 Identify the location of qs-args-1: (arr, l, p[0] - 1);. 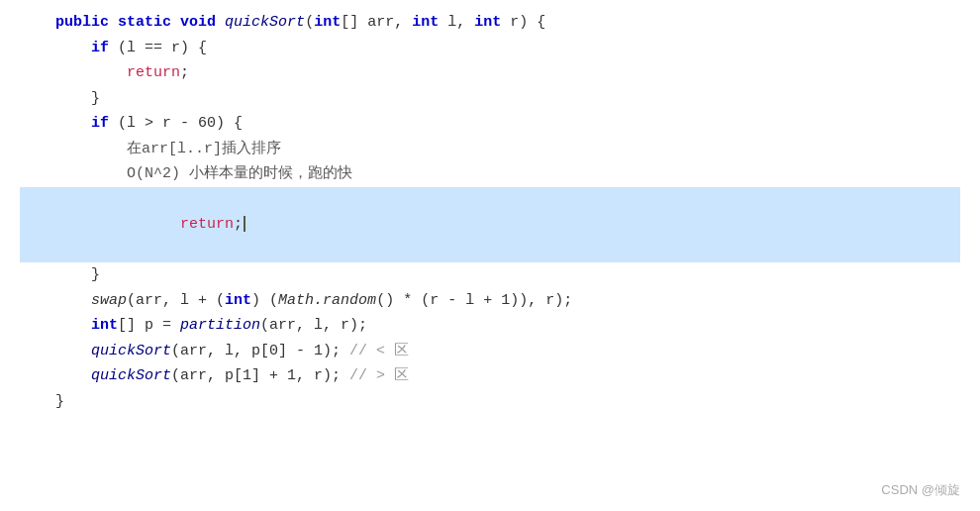
(260, 352).